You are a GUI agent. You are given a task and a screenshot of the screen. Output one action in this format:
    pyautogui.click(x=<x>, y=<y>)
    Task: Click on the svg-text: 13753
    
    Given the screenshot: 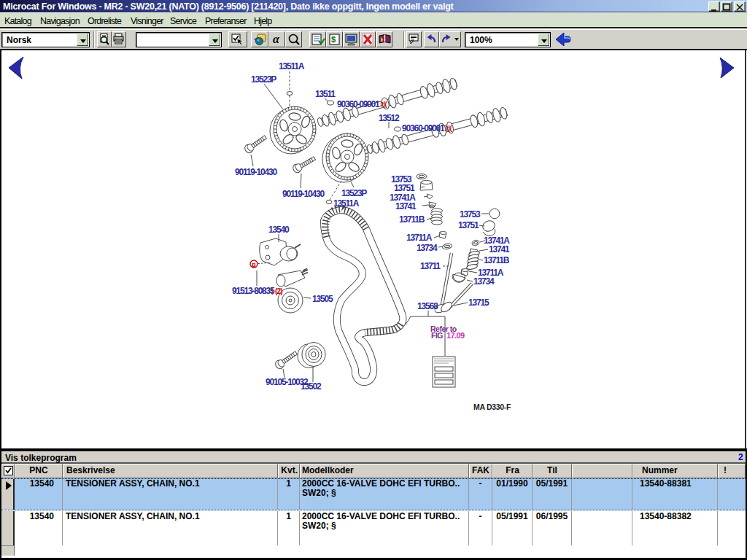 What is the action you would take?
    pyautogui.click(x=470, y=214)
    